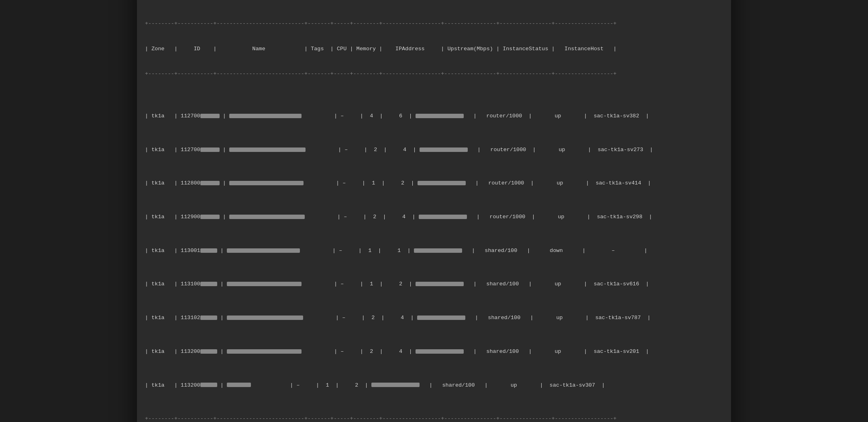 The image size is (868, 422). I want to click on table-row: | tk1a | 113200 | | – | 2 | 4 | | shared…, so click(434, 352).